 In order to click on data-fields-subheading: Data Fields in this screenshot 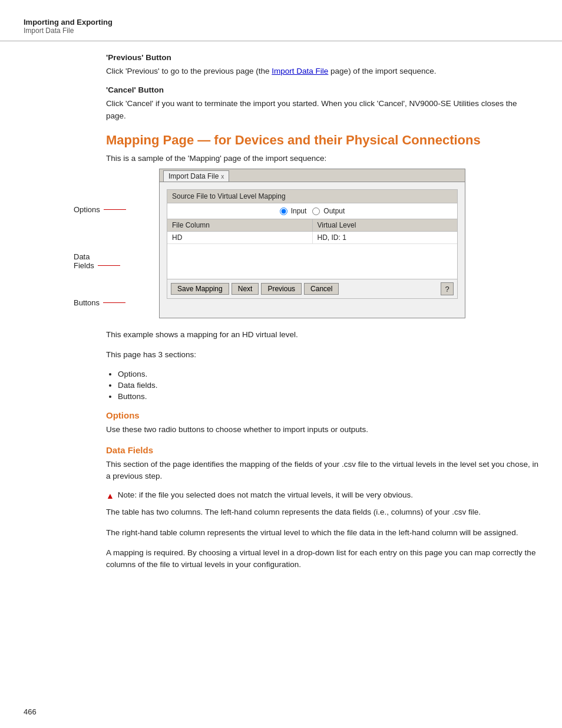, I will do `click(322, 450)`.